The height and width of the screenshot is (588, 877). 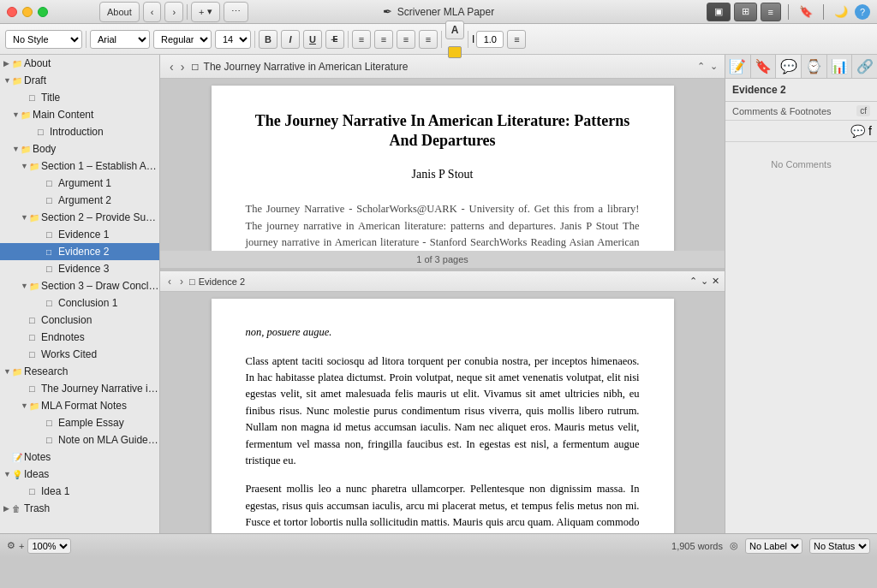 What do you see at coordinates (27, 12) in the screenshot?
I see `minimize-button` at bounding box center [27, 12].